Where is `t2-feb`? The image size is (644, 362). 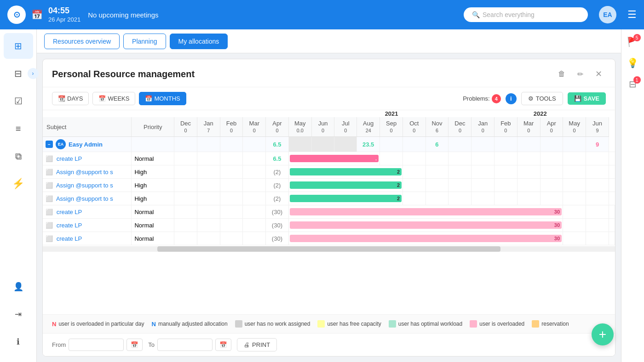 t2-feb is located at coordinates (231, 172).